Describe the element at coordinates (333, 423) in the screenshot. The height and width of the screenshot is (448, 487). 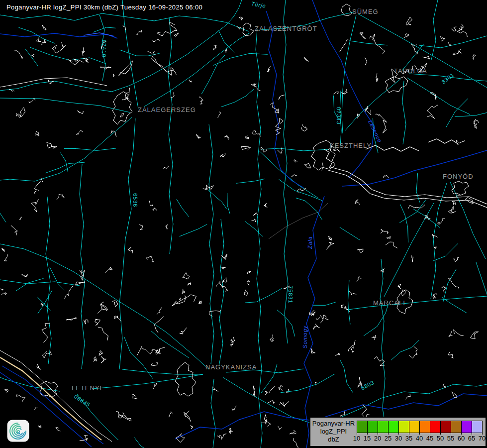
I see `legend-station-label: Poganyvar-HR` at that location.